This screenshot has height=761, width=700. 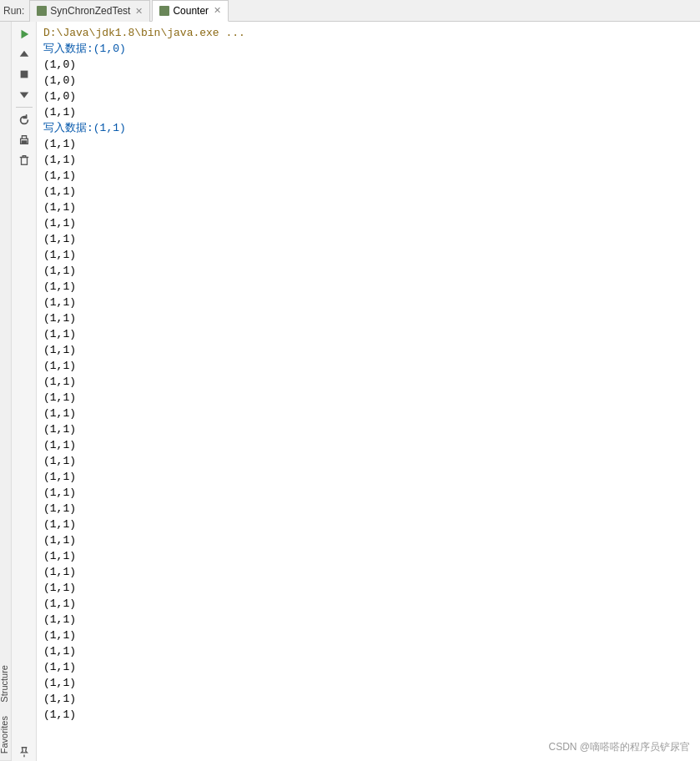 What do you see at coordinates (42, 11) in the screenshot?
I see `synchro-tab-icon` at bounding box center [42, 11].